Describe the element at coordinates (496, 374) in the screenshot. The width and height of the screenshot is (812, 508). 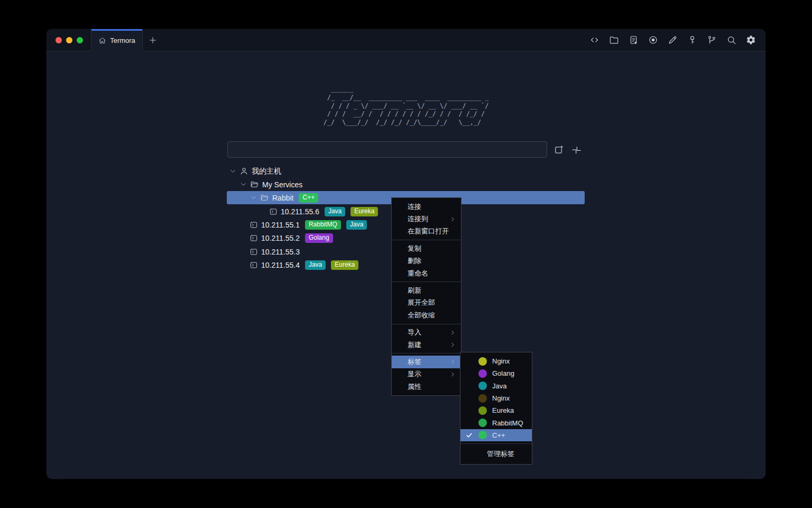
I see `submenu-item-golang: Golang` at that location.